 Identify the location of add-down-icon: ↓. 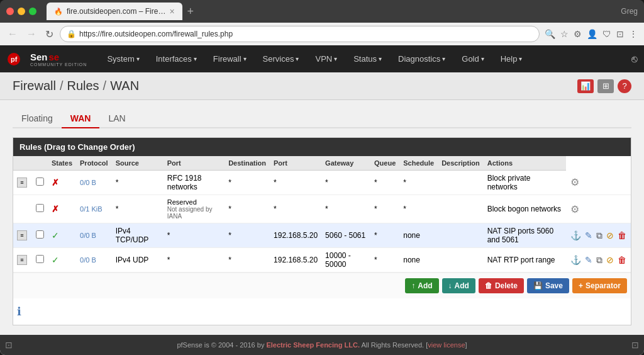
(450, 286).